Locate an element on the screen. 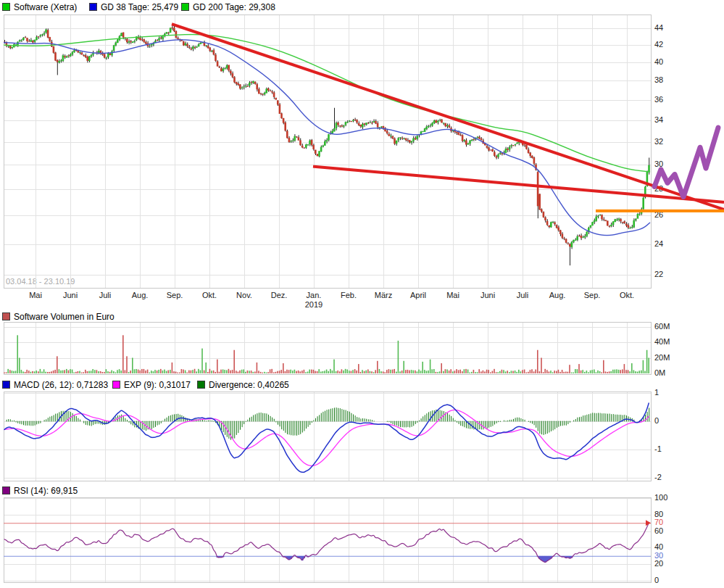  series-label: Software (Xetra) is located at coordinates (45, 7).